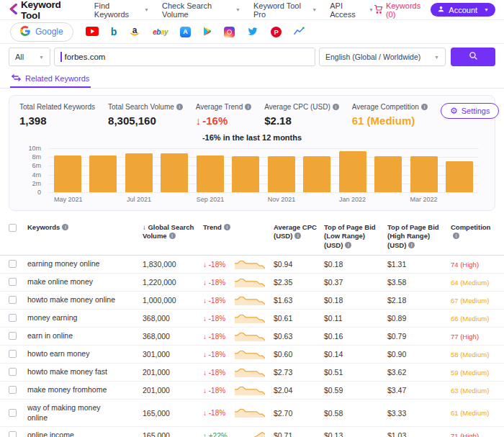 This screenshot has height=437, width=504. I want to click on bid-high-value: $2.18, so click(419, 300).